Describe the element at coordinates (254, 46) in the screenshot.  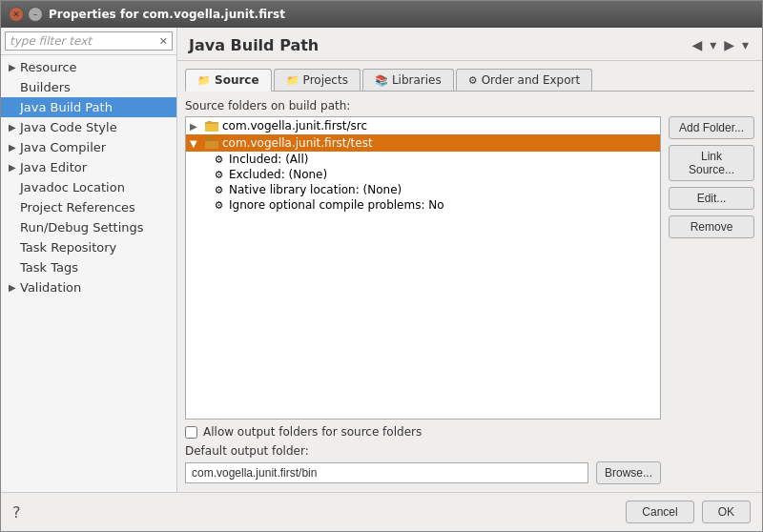
I see `page-title: Java Build Path` at that location.